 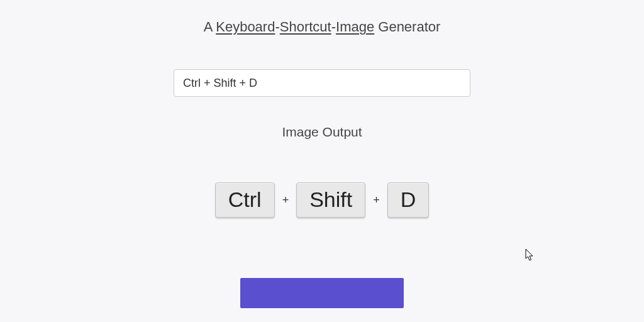 I want to click on output-label: Image Output, so click(x=322, y=132).